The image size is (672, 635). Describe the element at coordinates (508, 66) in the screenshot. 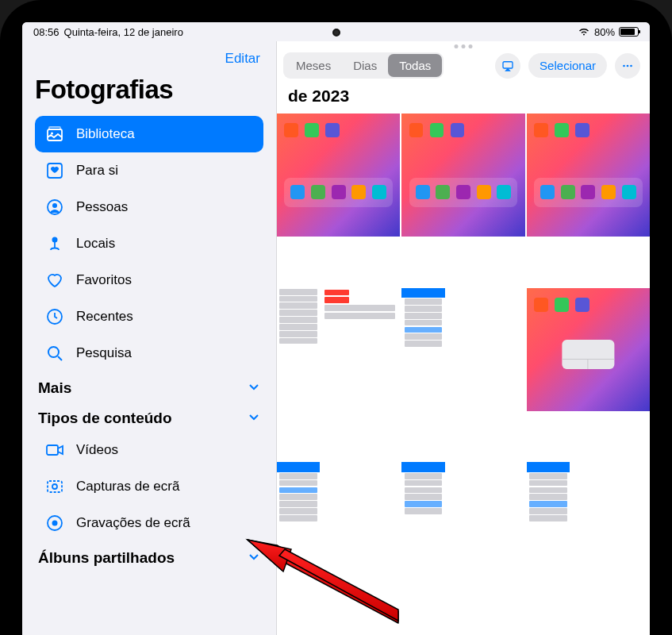

I see `cast-button` at that location.